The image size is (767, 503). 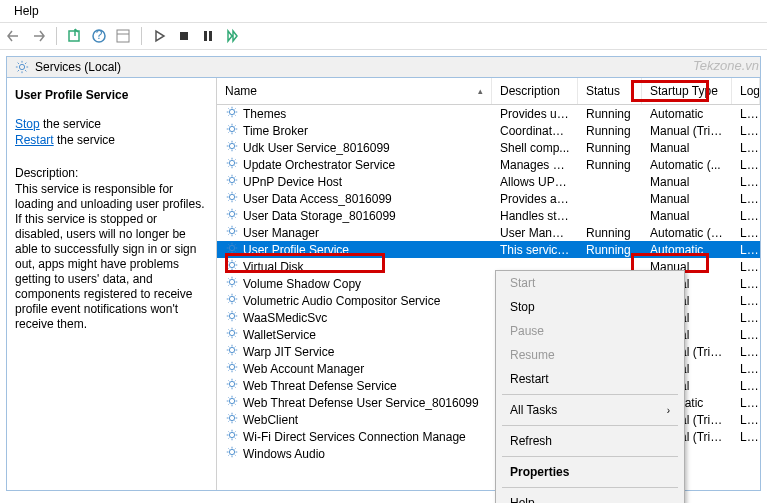 I want to click on export-icon, so click(x=75, y=36).